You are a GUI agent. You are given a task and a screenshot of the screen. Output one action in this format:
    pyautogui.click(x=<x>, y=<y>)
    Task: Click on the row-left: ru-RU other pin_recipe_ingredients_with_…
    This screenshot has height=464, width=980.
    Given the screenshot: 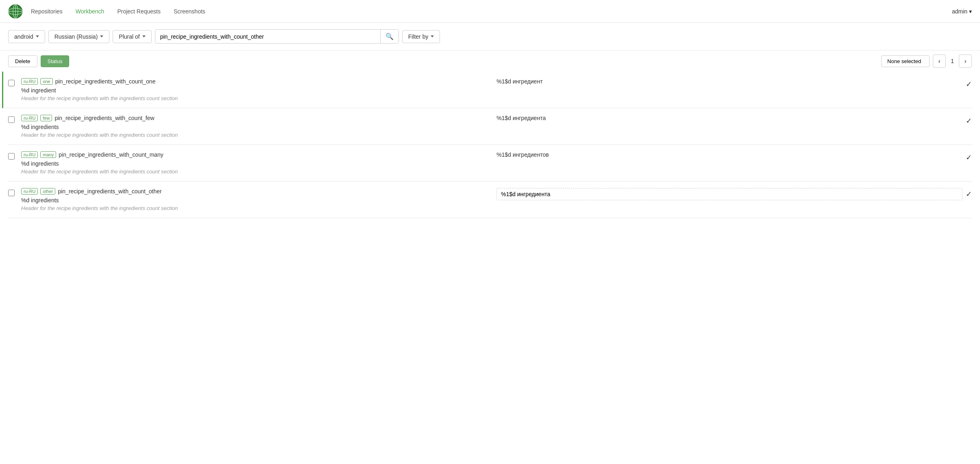 What is the action you would take?
    pyautogui.click(x=259, y=199)
    